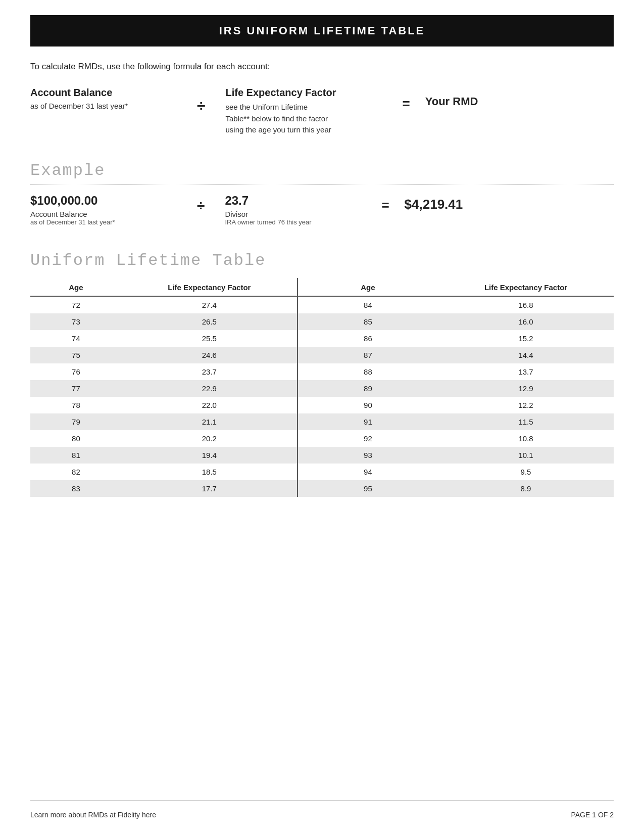 The image size is (644, 834). What do you see at coordinates (210, 488) in the screenshot?
I see `factor-left: 17.7` at bounding box center [210, 488].